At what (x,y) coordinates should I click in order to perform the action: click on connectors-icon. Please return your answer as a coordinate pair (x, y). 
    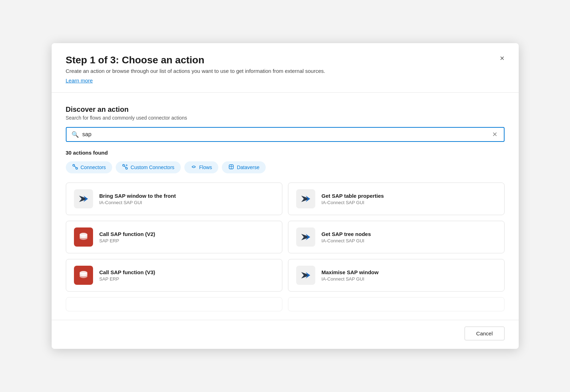
    Looking at the image, I should click on (75, 167).